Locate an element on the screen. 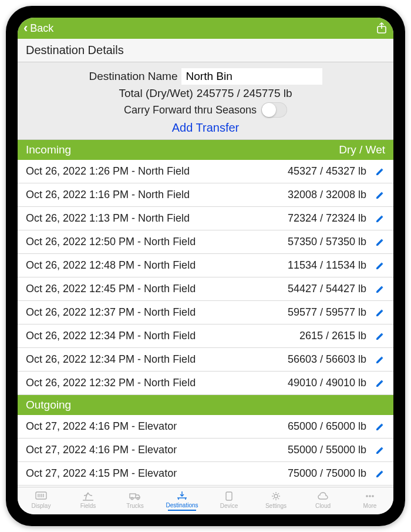 The image size is (411, 532). row-value: 59577 / 59577 lb is located at coordinates (327, 313).